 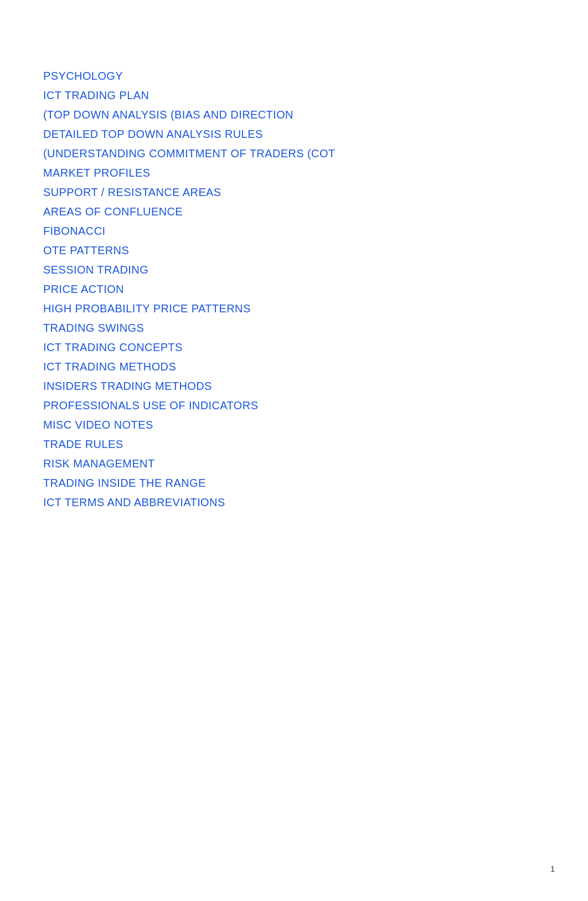 What do you see at coordinates (96, 173) in the screenshot?
I see `nav-link-market-profiles: MARKET PROFILES` at bounding box center [96, 173].